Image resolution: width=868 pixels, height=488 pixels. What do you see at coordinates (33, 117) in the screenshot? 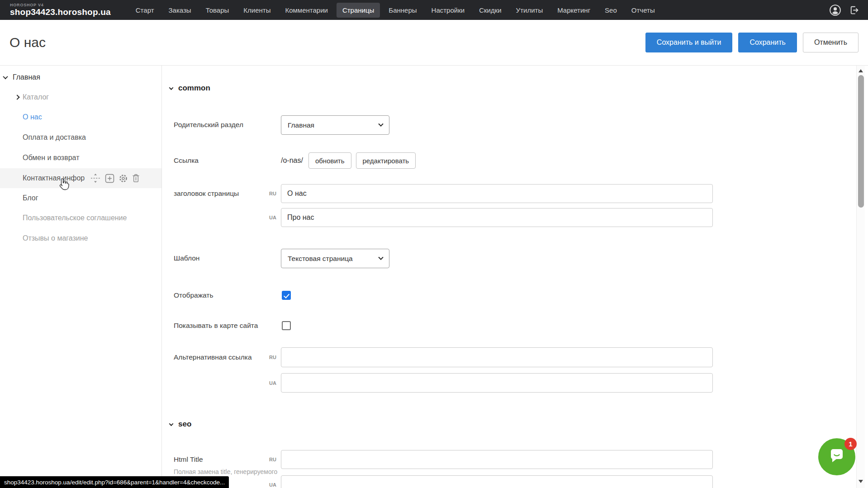
I see `sidebar-item-label: О нас` at bounding box center [33, 117].